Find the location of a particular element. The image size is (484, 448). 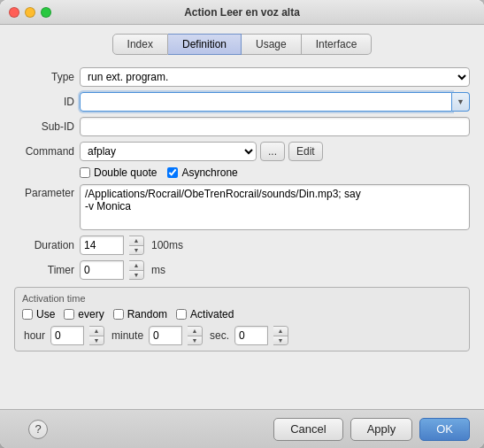

duration-label: Duration is located at coordinates (44, 245).